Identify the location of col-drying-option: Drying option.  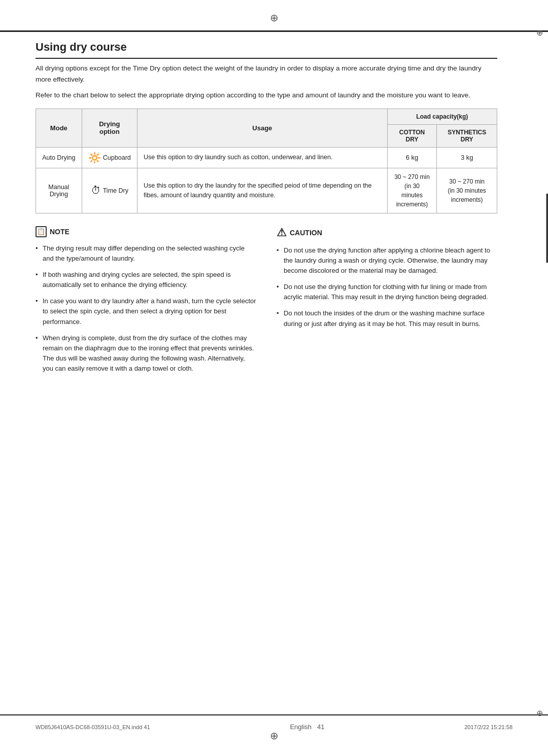
(110, 128).